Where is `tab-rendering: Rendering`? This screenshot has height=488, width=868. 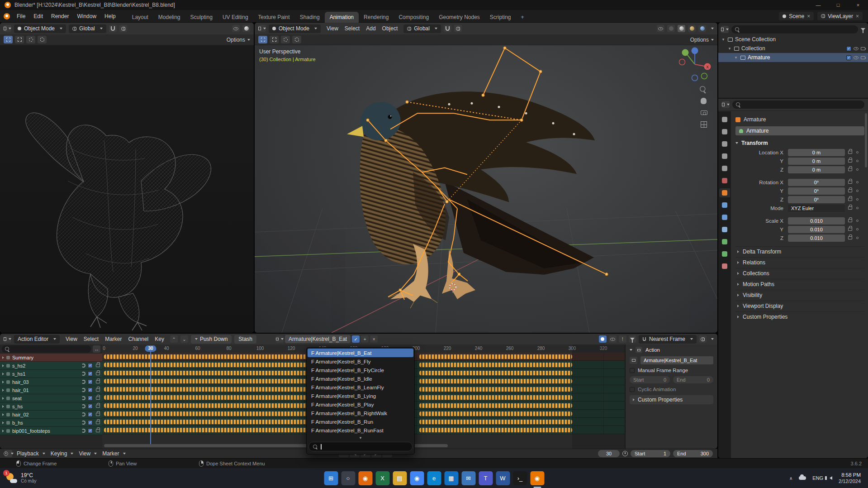 tab-rendering: Rendering is located at coordinates (376, 17).